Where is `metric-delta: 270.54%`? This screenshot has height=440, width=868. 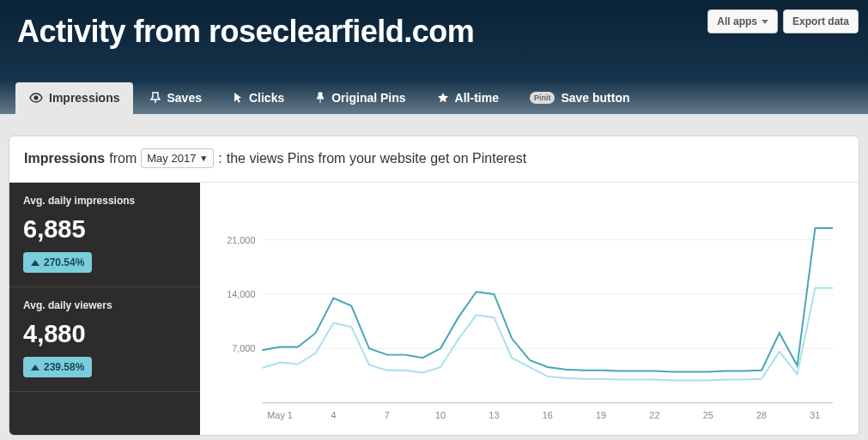
metric-delta: 270.54% is located at coordinates (58, 262).